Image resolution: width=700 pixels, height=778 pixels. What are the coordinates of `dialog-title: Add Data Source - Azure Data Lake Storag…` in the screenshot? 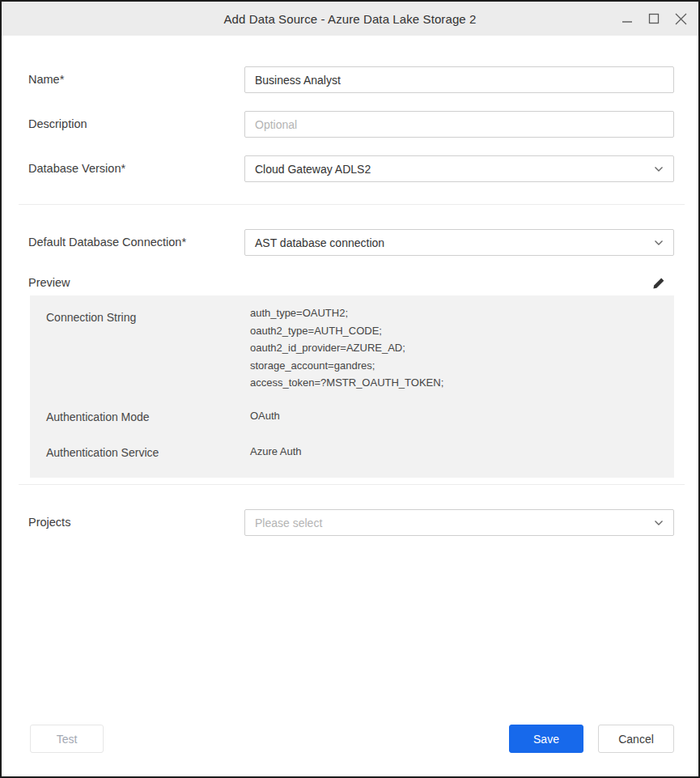 It's located at (350, 19).